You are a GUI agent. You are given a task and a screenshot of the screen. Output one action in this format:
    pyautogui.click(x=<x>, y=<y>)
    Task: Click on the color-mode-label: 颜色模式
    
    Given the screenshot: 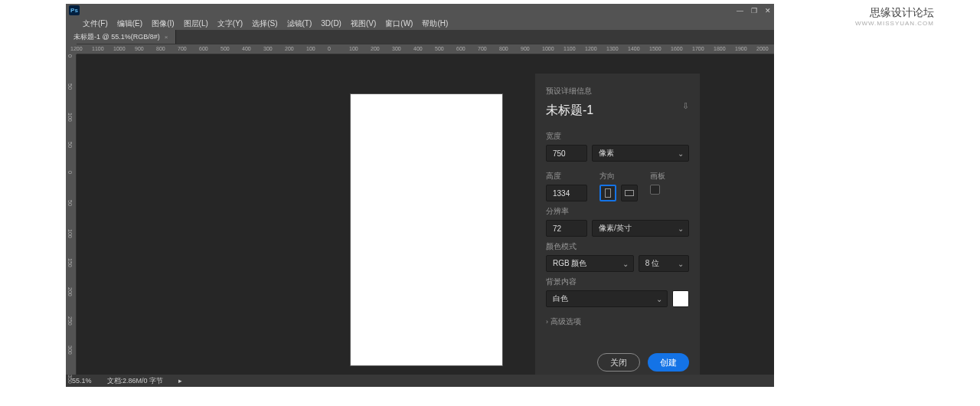 What is the action you would take?
    pyautogui.click(x=617, y=247)
    